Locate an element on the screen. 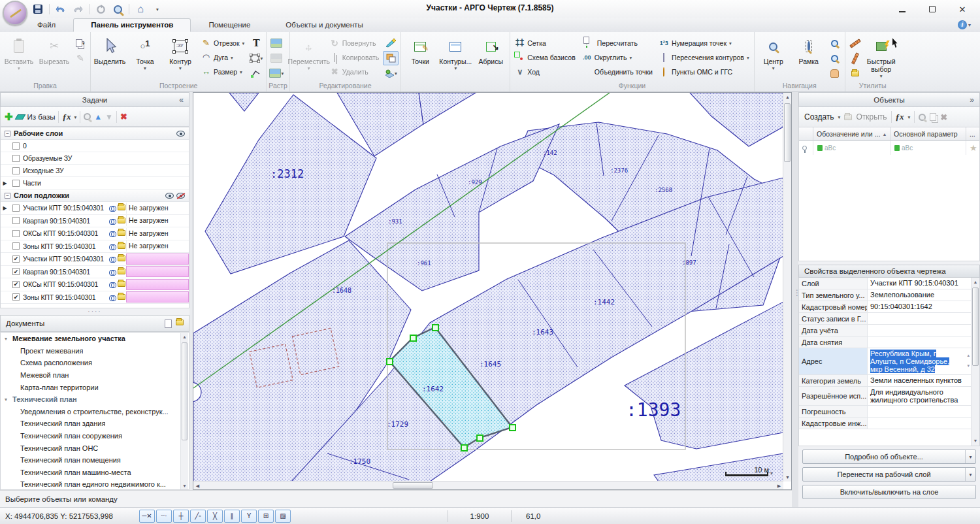 The width and height of the screenshot is (980, 524). document-item: ▾ Проект межевания is located at coordinates (95, 352).